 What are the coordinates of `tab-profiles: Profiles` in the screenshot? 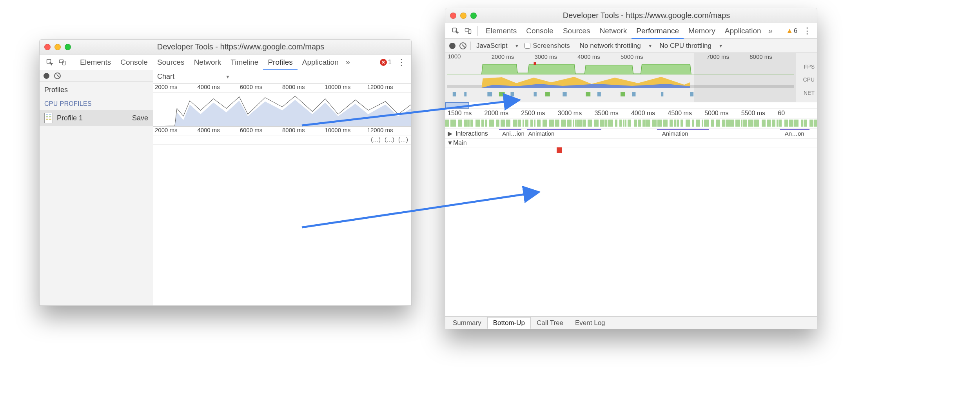 It's located at (280, 62).